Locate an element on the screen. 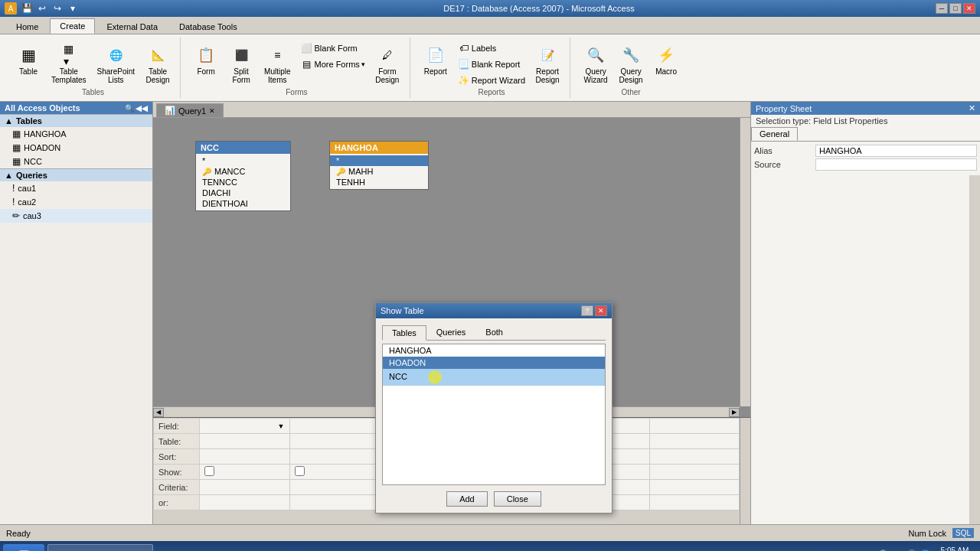 Image resolution: width=980 pixels, height=551 pixels. nav-item-hanghoa: ▦ HANGHOA is located at coordinates (77, 134).